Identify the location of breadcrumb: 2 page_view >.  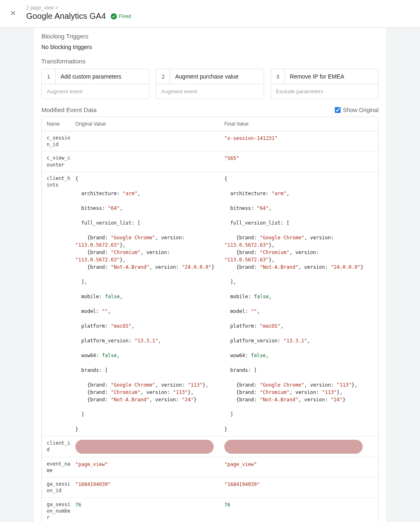
(219, 8).